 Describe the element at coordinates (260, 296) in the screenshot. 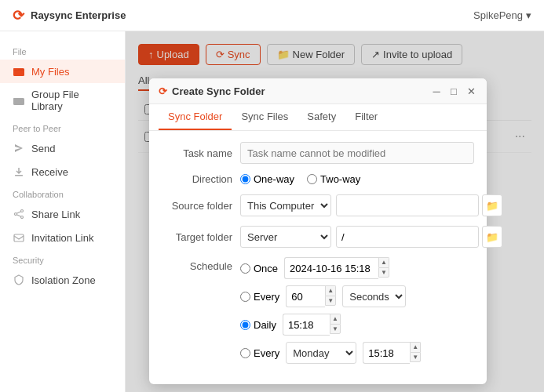

I see `schedule-every: Every` at that location.